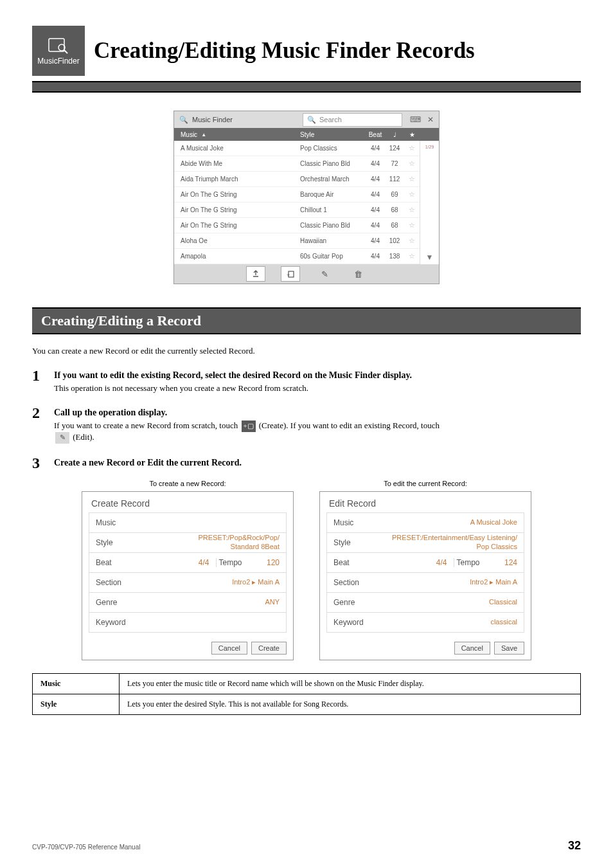  What do you see at coordinates (425, 576) in the screenshot?
I see `edit-record-dialog: Edit Record MusicA Musical Joke StylePRE…` at bounding box center [425, 576].